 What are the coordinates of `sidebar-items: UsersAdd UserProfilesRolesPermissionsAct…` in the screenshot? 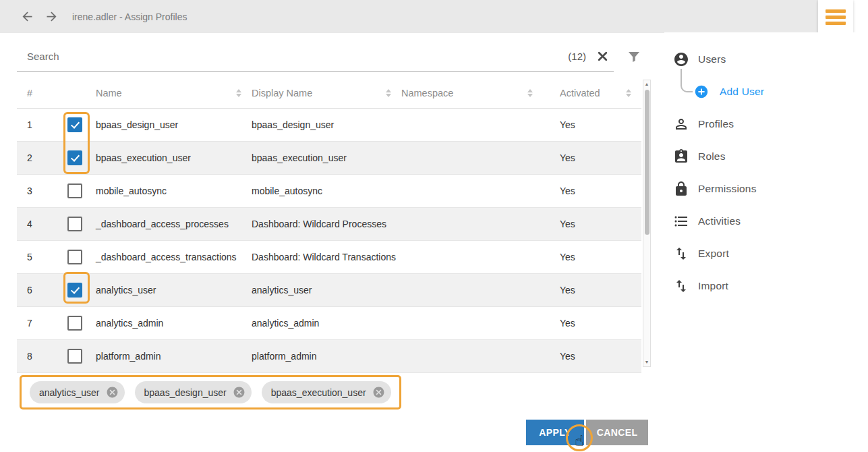 It's located at (766, 173).